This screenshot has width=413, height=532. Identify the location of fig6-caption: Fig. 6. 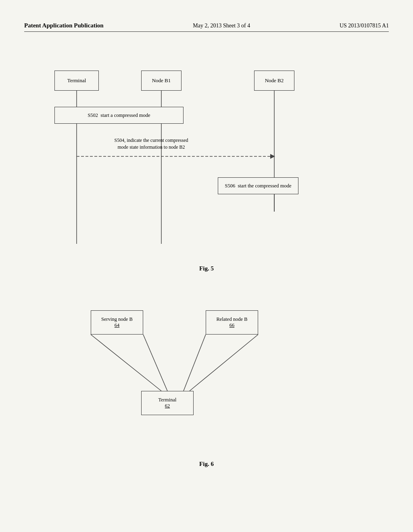
(206, 464).